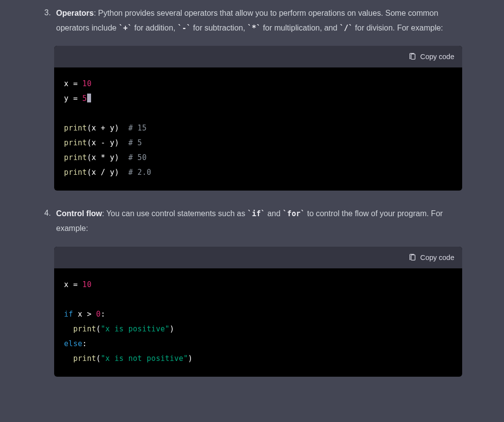 The height and width of the screenshot is (422, 504). What do you see at coordinates (184, 28) in the screenshot?
I see `inline-code-minus: `-`` at bounding box center [184, 28].